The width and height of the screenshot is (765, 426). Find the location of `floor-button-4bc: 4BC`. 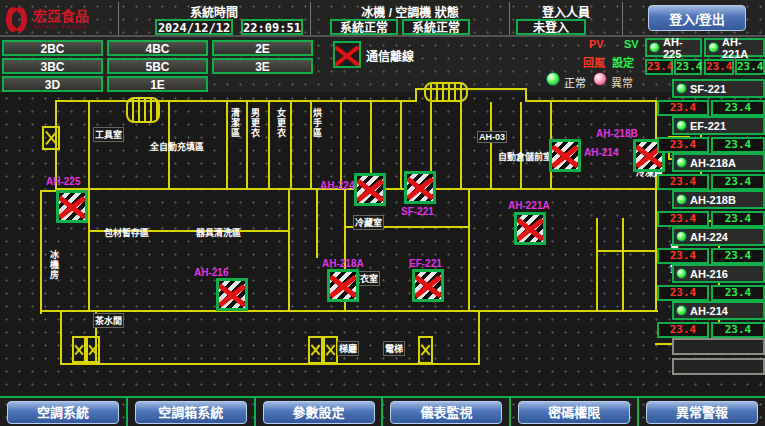

floor-button-4bc: 4BC is located at coordinates (158, 48).